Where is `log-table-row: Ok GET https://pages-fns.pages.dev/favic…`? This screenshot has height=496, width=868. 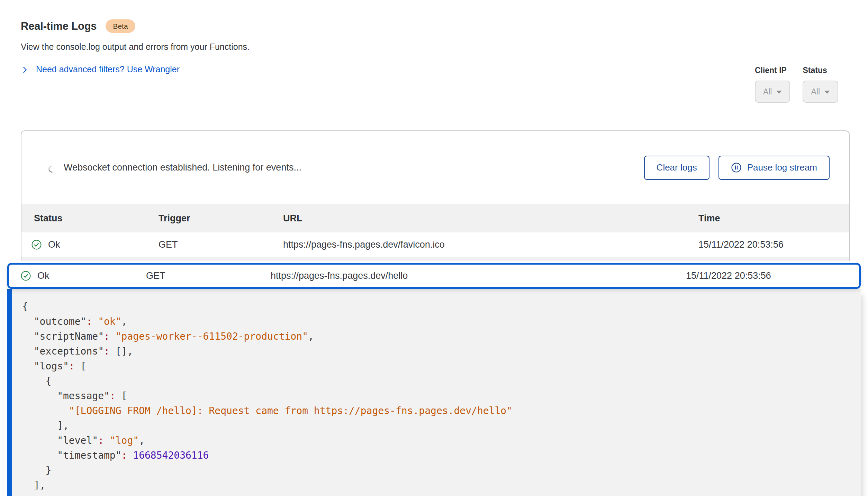
log-table-row: Ok GET https://pages-fns.pages.dev/favic… is located at coordinates (435, 245).